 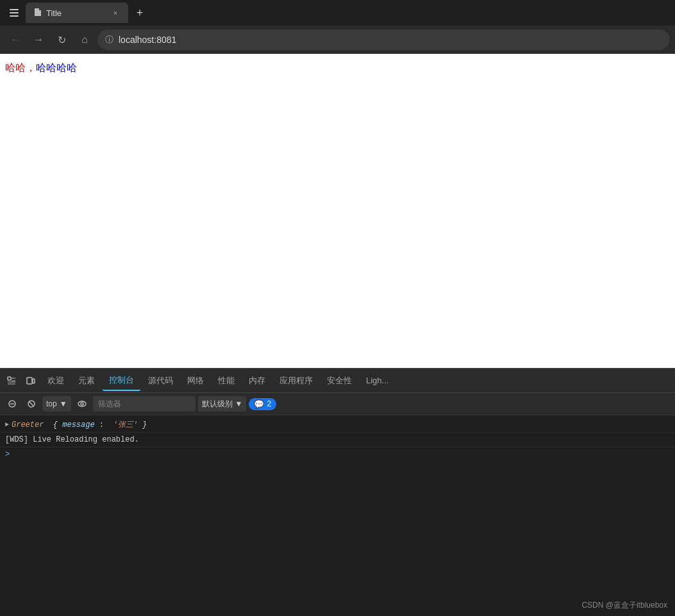 What do you see at coordinates (337, 40) in the screenshot?
I see `nav-bar: ← → ↻ ⌂ ⓘ localhost:8081` at bounding box center [337, 40].